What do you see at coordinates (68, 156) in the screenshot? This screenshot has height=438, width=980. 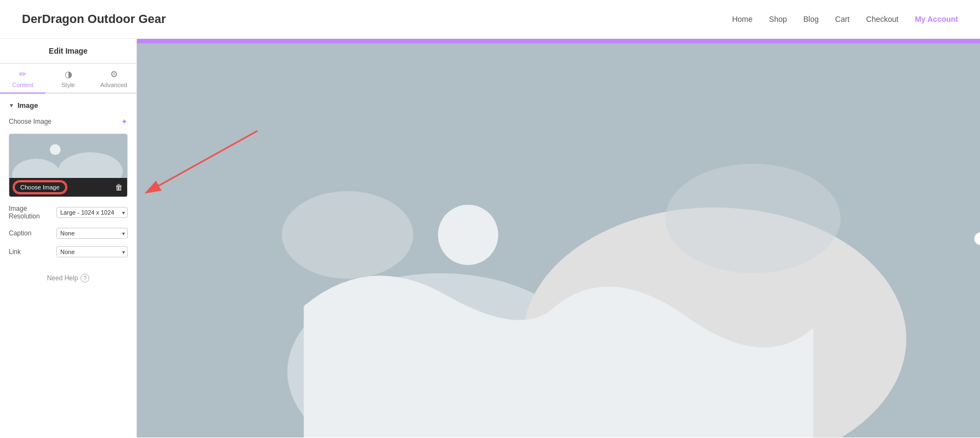 I see `image-preview-bg` at bounding box center [68, 156].